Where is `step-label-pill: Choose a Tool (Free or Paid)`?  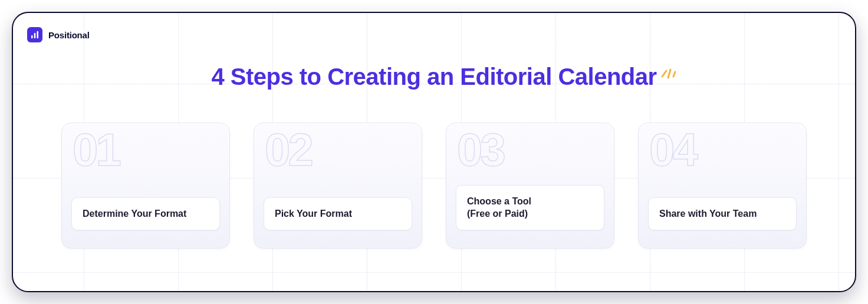
step-label-pill: Choose a Tool (Free or Paid) is located at coordinates (530, 207).